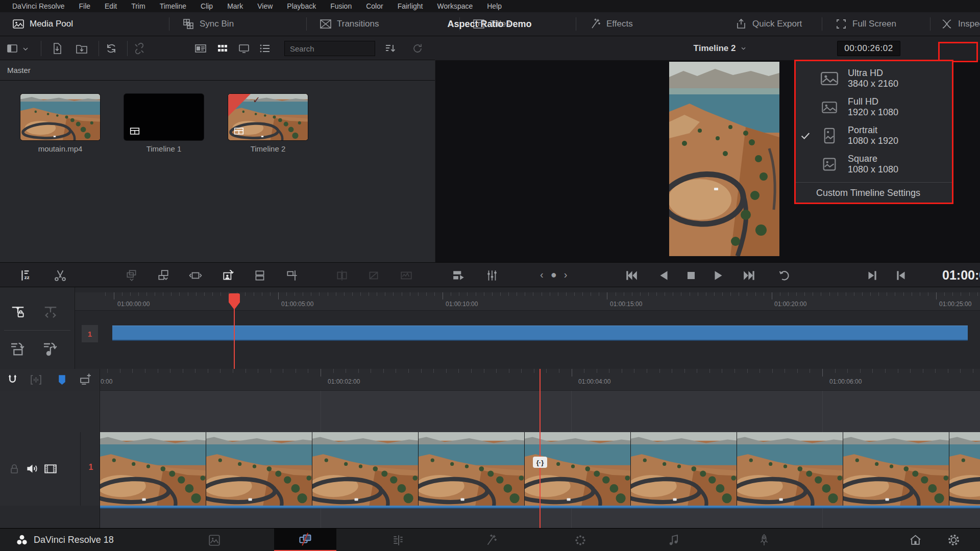 The image size is (980, 551). I want to click on media-pool-button: Media Pool, so click(43, 24).